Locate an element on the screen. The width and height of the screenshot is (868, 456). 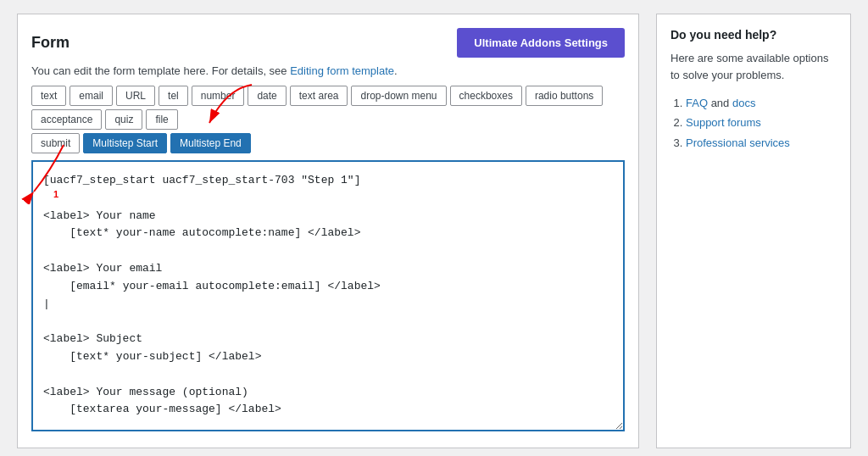
faq-link: FAQ is located at coordinates (697, 103).